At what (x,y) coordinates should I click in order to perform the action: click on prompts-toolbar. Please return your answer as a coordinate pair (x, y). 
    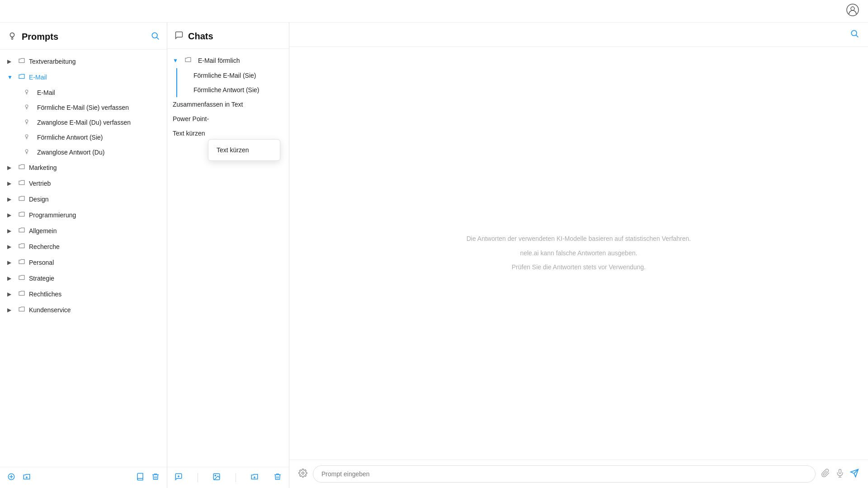
    Looking at the image, I should click on (83, 477).